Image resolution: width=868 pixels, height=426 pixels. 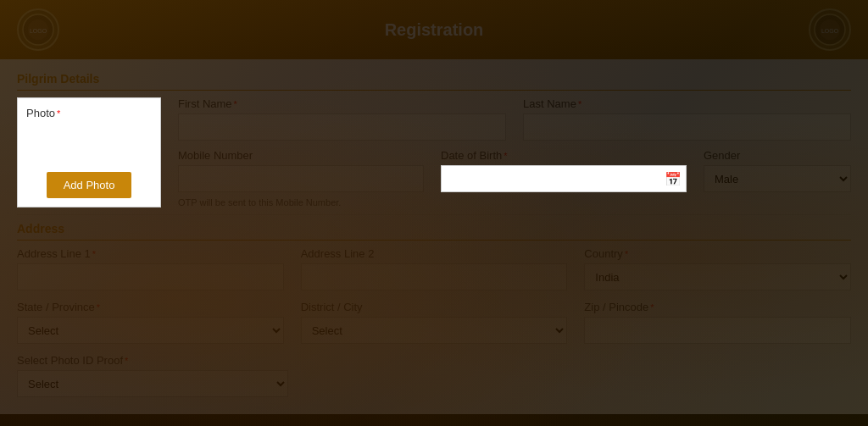 What do you see at coordinates (43, 113) in the screenshot?
I see `photo-label: Photo*` at bounding box center [43, 113].